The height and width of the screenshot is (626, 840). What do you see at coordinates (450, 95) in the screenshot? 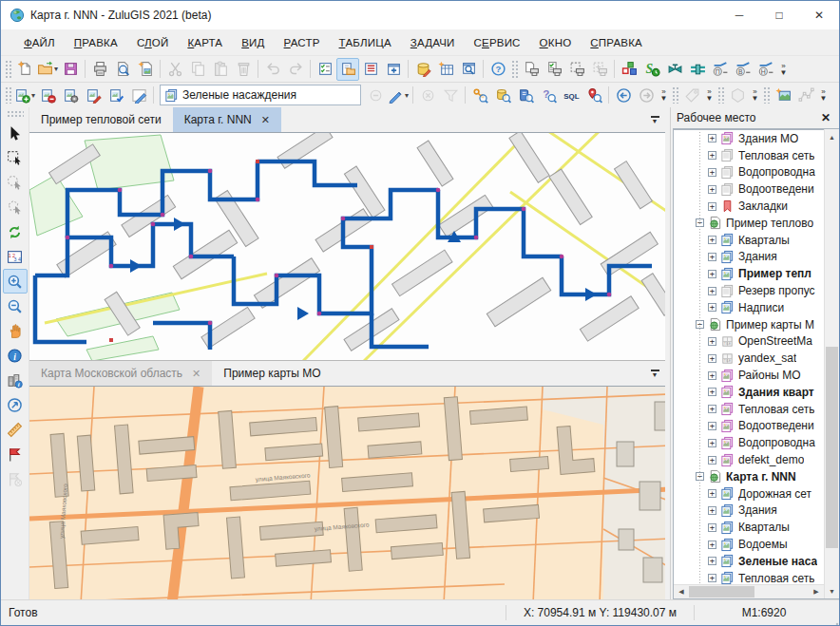
I see `clear-filter-button` at bounding box center [450, 95].